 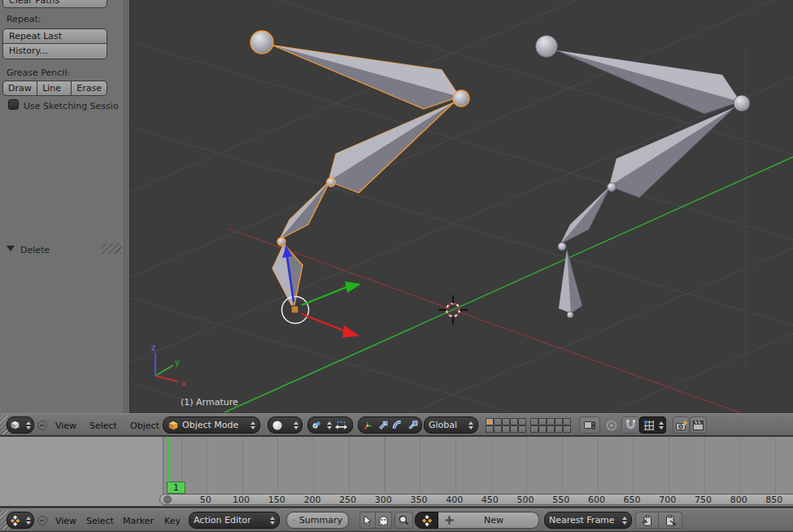 I want to click on render-camera-icon, so click(x=682, y=425).